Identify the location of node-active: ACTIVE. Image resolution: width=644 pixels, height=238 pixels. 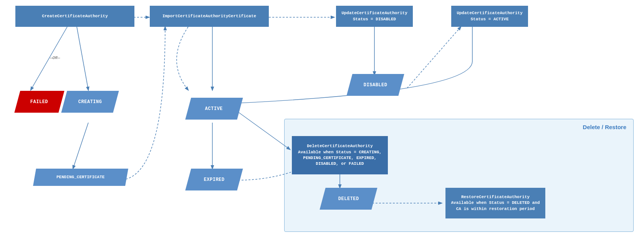
(214, 109).